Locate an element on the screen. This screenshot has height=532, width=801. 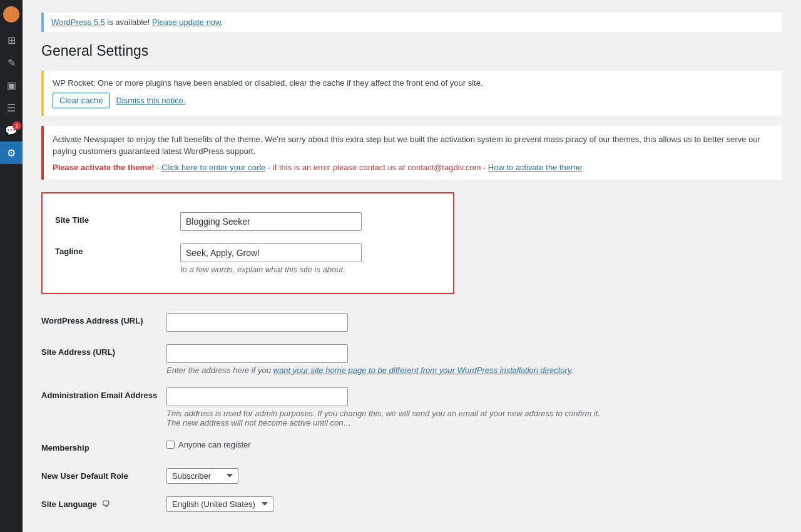
how-activate-link: How to activate the theme is located at coordinates (535, 168).